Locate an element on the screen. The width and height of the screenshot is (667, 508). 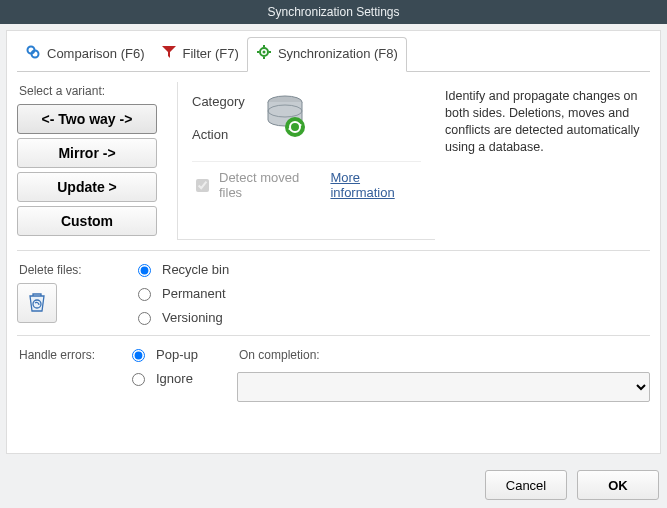
radio-versioning: Versioning is located at coordinates (181, 317).